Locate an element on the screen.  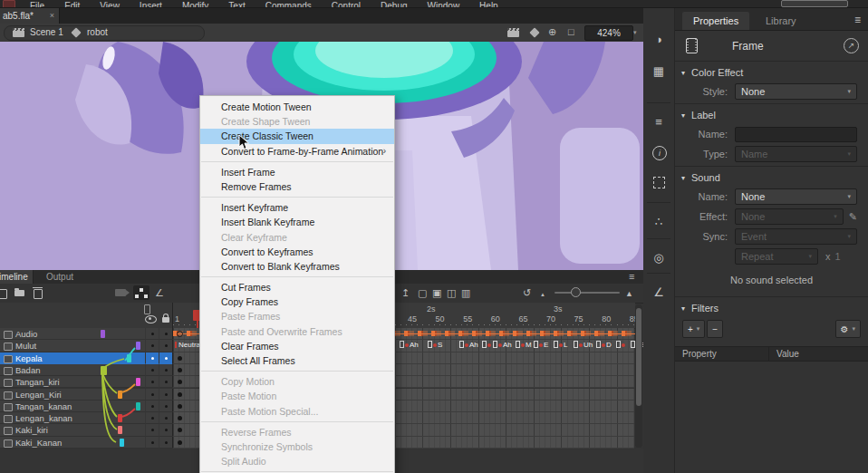
menu-file: File is located at coordinates (37, 5).